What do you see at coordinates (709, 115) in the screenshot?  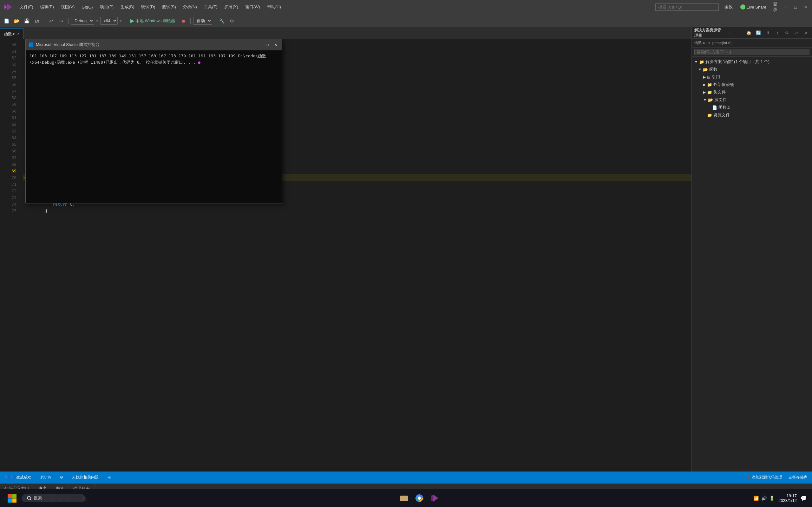 I see `se-icon-resources: 📁` at bounding box center [709, 115].